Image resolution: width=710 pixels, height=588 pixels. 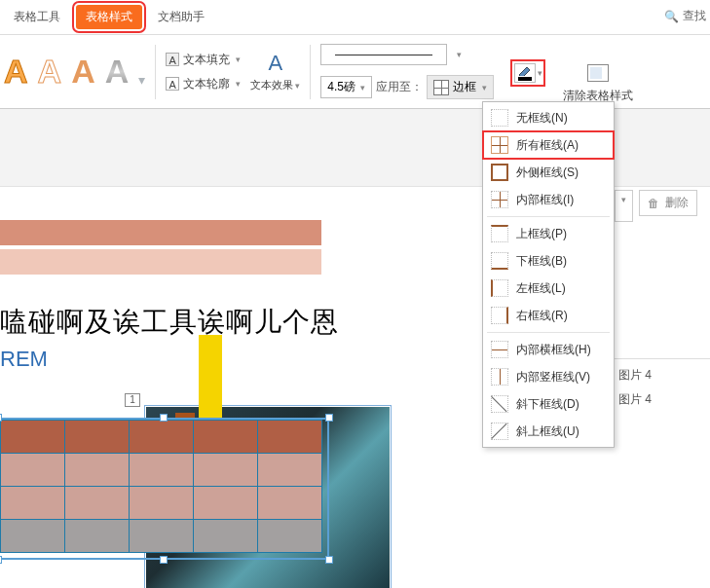 What do you see at coordinates (542, 119) in the screenshot?
I see `menu-item-label: 无框线(N)` at bounding box center [542, 119].